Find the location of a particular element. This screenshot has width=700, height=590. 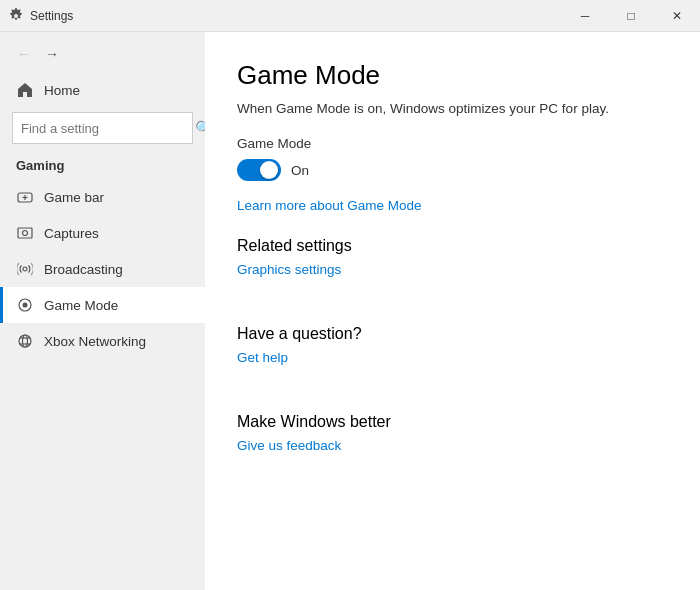

sidebar-nav: ← → is located at coordinates (102, 52).